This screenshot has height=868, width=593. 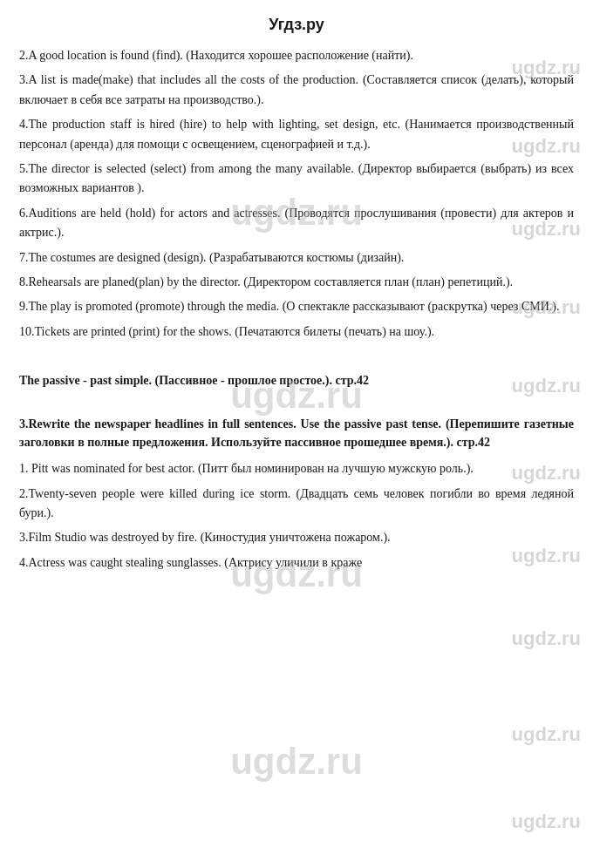 I want to click on paragraph-3: 3.A list is made(make) that includes all…, so click(x=296, y=91).